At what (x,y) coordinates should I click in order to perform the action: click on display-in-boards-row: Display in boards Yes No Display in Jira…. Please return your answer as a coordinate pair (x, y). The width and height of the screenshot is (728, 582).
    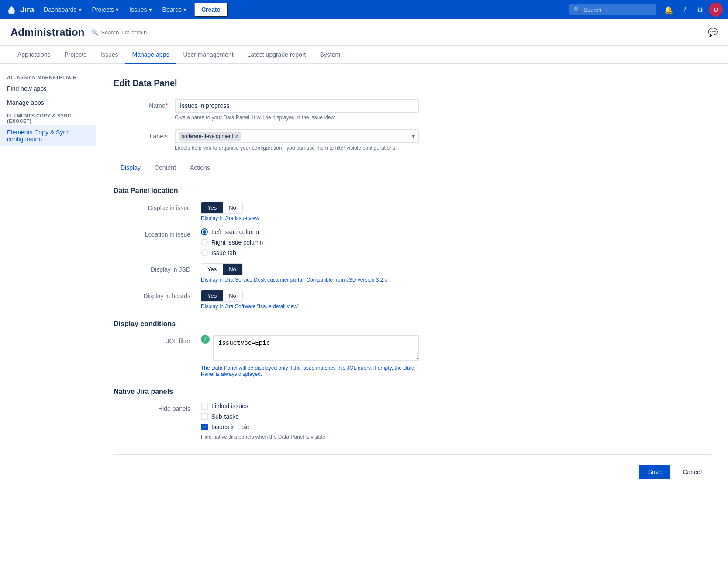
    Looking at the image, I should click on (266, 300).